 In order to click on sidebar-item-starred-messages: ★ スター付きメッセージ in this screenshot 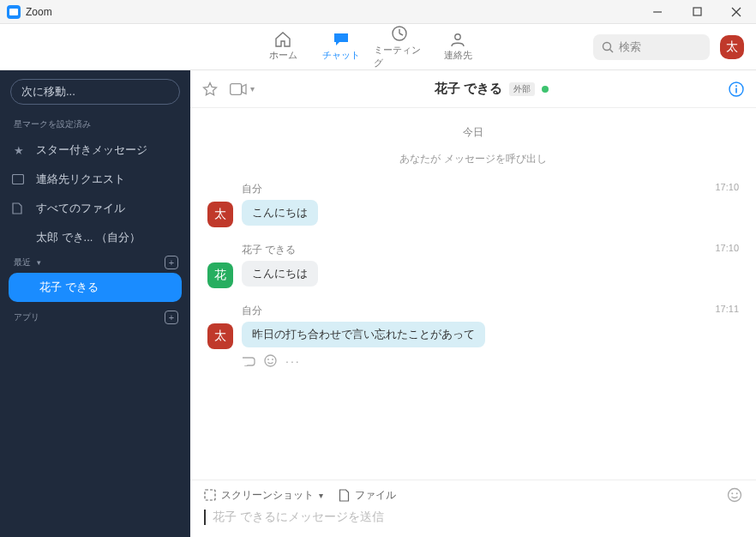, I will do `click(95, 150)`.